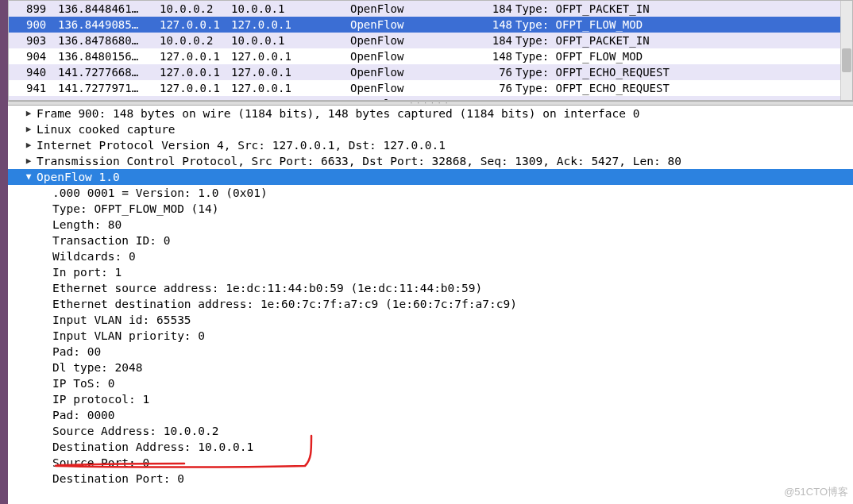 The image size is (853, 504). I want to click on field-text: Input VLAN priority: 0, so click(129, 336).